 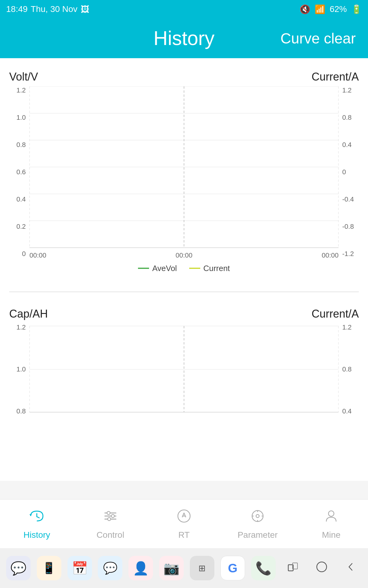 I want to click on legend-avevol-color, so click(x=144, y=268).